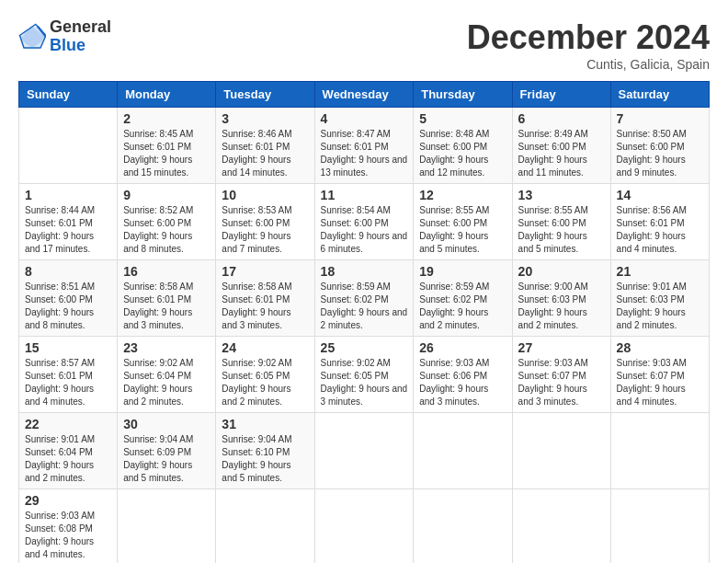 This screenshot has width=728, height=563. I want to click on title-block: December 2024 Cuntis, Galicia, Spain, so click(588, 45).